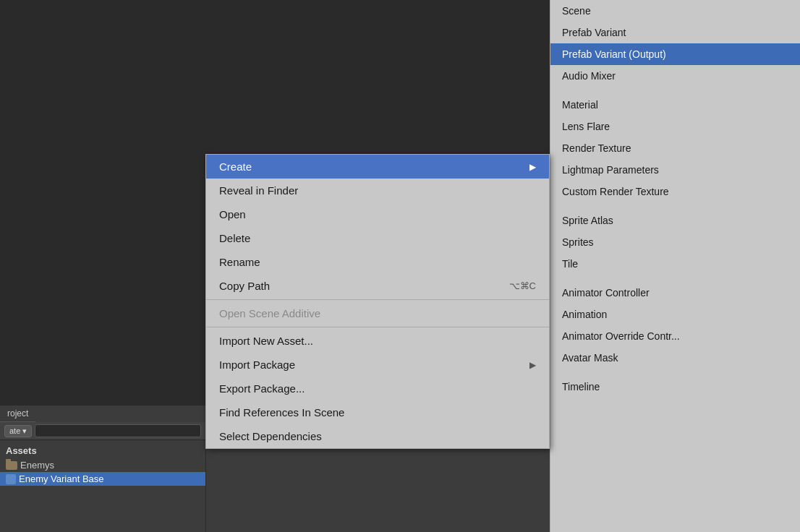 The height and width of the screenshot is (532, 800). I want to click on submenu-item-label: Sprites, so click(578, 242).